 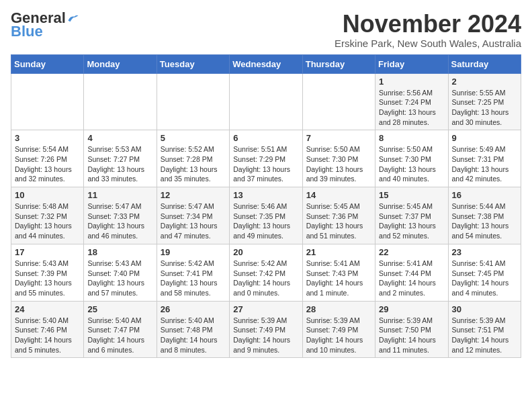 I want to click on weekday-header-saturday: Saturday, so click(x=484, y=64).